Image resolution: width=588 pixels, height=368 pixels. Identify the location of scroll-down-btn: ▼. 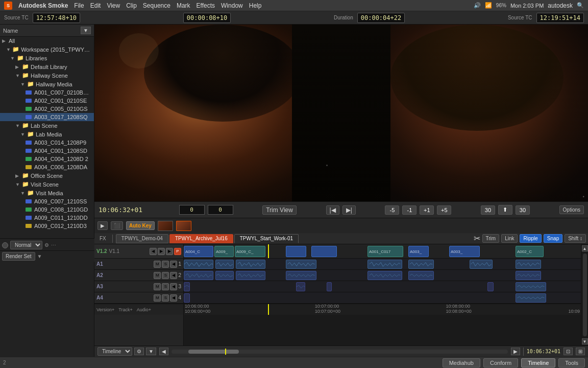
(585, 341).